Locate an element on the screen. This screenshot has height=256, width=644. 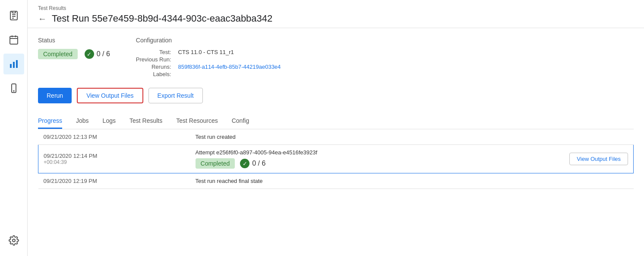
attempt-details: Attempt e256f6f0-a897-4005-94ea-e4516fe3… is located at coordinates (336, 159).